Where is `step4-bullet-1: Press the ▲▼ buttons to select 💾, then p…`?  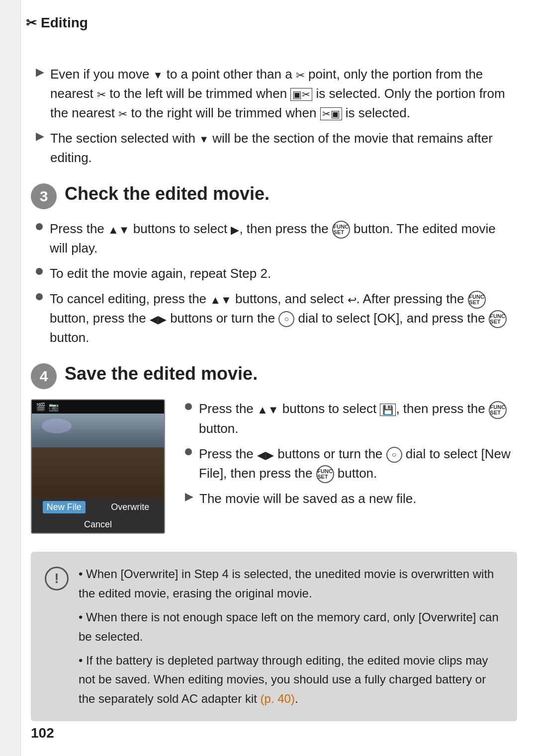 step4-bullet-1: Press the ▲▼ buttons to select 💾, then p… is located at coordinates (349, 419).